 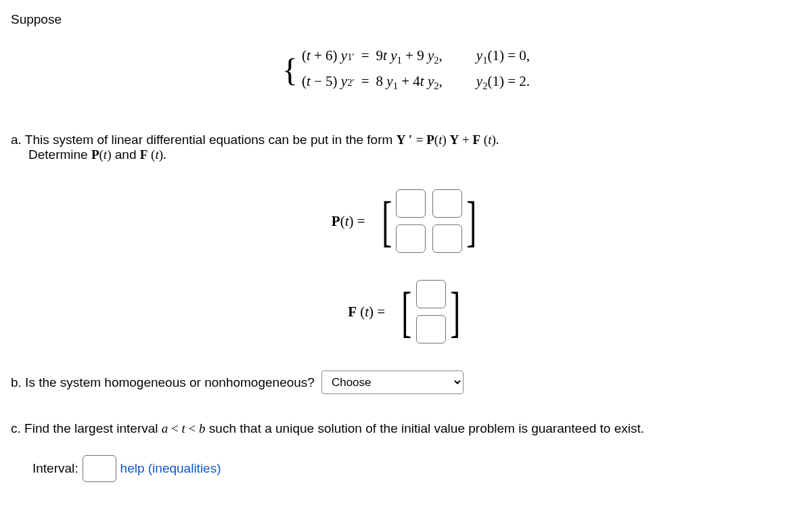 I want to click on part-a-text-2: Determine P(t) and F (t)., so click(x=97, y=154).